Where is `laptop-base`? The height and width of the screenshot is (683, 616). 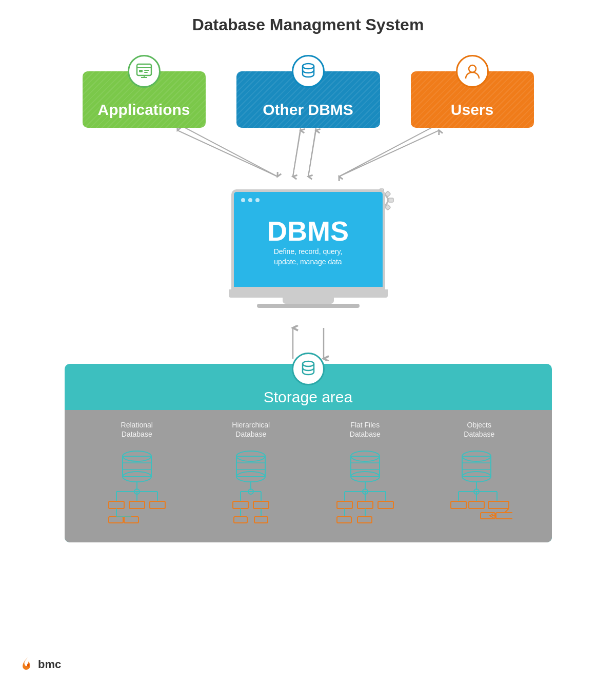
laptop-base is located at coordinates (308, 294).